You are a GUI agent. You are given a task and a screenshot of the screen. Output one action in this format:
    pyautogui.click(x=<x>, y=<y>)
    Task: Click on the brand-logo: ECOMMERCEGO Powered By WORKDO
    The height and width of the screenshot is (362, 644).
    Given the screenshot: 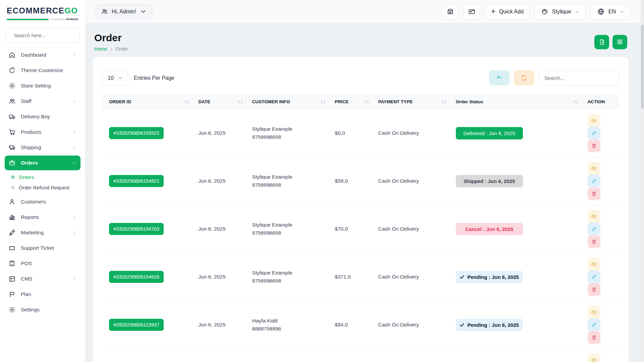 What is the action you would take?
    pyautogui.click(x=43, y=12)
    